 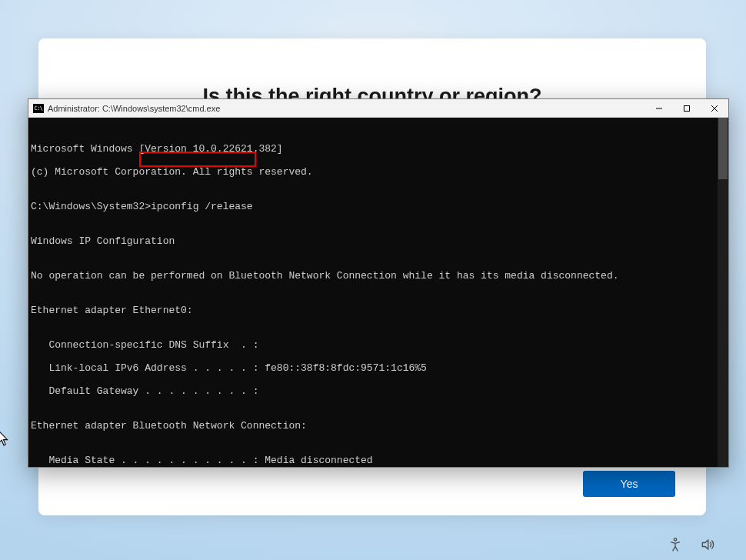 I want to click on accessibility-icon, so click(x=675, y=545).